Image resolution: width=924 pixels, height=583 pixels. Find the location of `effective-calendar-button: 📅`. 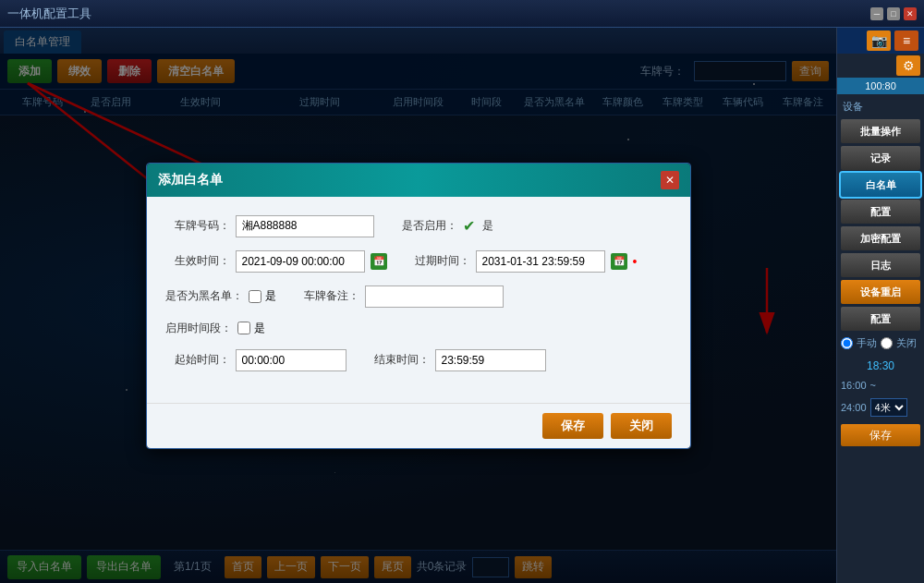

effective-calendar-button: 📅 is located at coordinates (379, 261).